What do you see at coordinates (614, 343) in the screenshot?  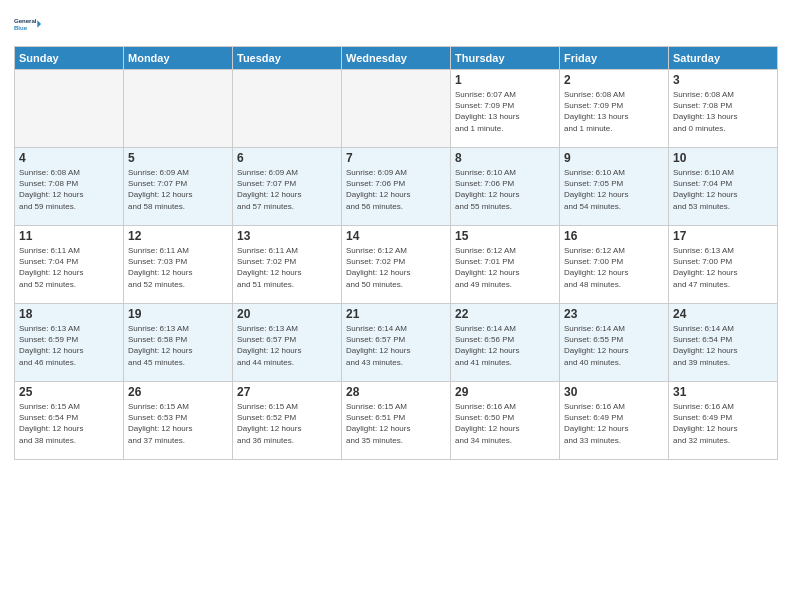 I see `calendar-cell: 23Sunrise: 6:14 AM Sunset: 6:55 PM Dayli…` at bounding box center [614, 343].